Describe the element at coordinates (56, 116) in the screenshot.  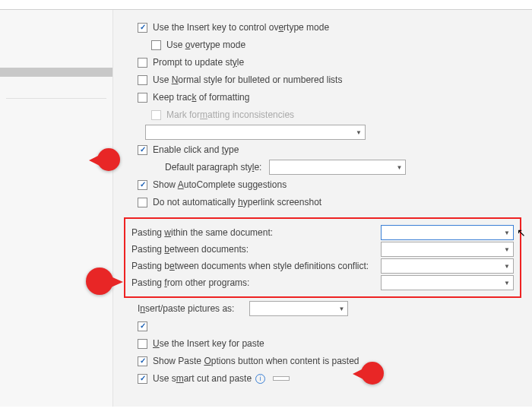
I see `sidebar-item-trust` at that location.